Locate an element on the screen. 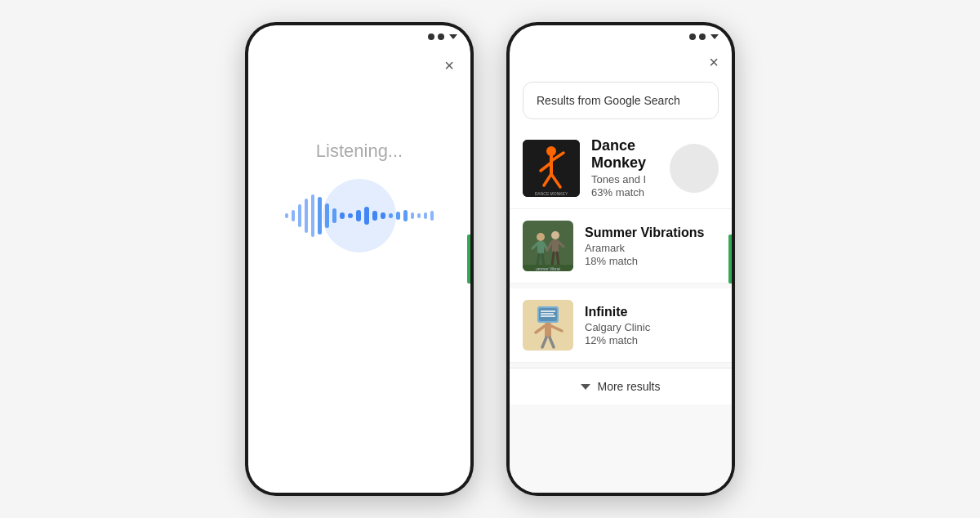 The image size is (980, 518). top-result-match: 63% match is located at coordinates (627, 193).